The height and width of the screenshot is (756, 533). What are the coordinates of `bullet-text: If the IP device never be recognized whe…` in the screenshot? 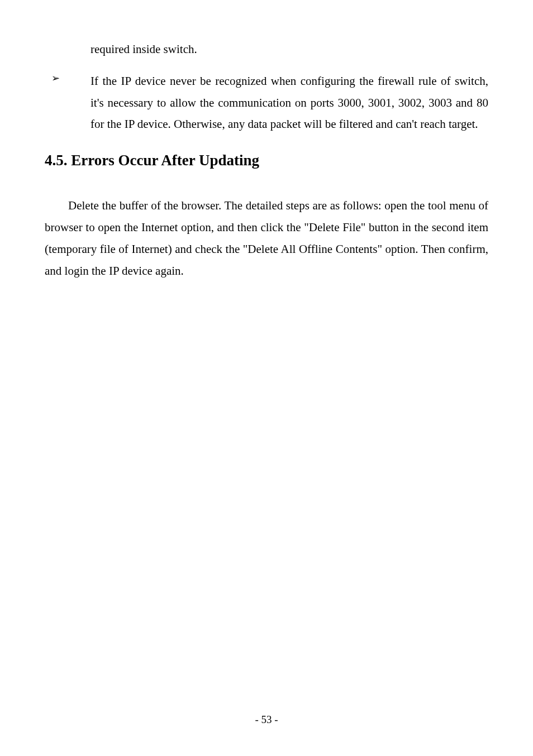 It's located at (280, 103).